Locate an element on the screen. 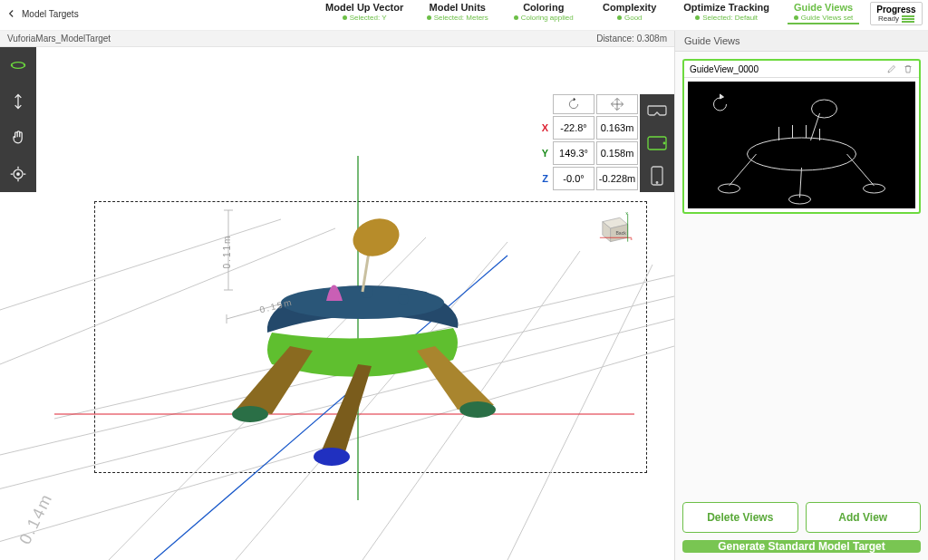 This screenshot has height=560, width=928. y-rotation-input is located at coordinates (574, 153).